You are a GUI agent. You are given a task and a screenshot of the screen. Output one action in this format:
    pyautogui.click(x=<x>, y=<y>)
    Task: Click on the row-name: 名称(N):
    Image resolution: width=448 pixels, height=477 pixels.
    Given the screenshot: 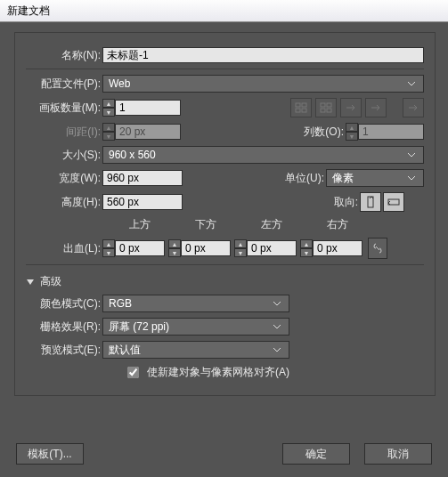 What is the action you would take?
    pyautogui.click(x=224, y=55)
    